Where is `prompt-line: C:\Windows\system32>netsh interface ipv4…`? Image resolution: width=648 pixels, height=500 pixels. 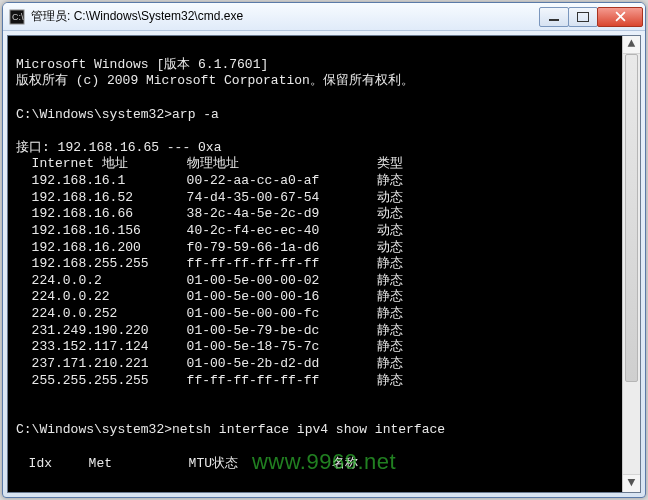
prompt-line: C:\Windows\system32>netsh interface ipv4… is located at coordinates (230, 430).